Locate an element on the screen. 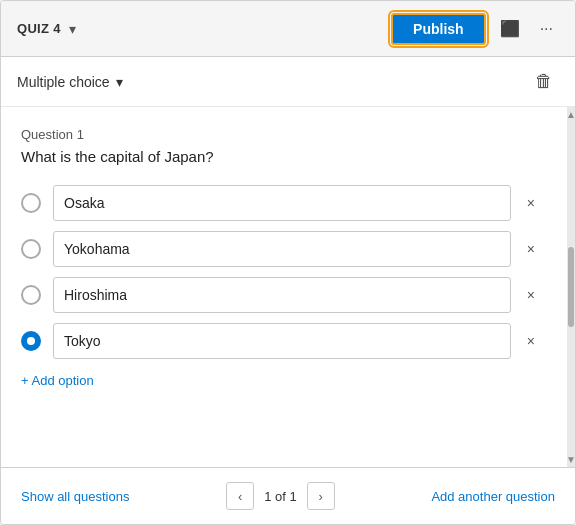  page-prev-button: ‹ is located at coordinates (240, 496).